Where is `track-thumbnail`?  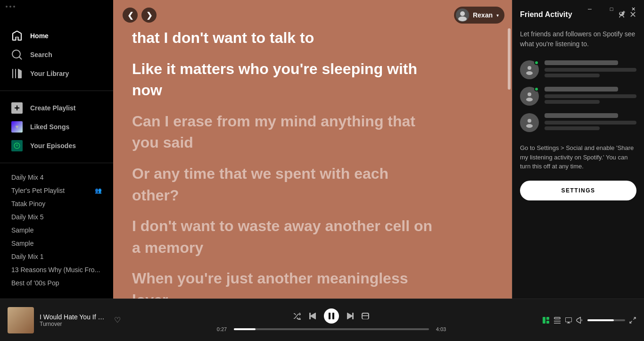 track-thumbnail is located at coordinates (21, 320).